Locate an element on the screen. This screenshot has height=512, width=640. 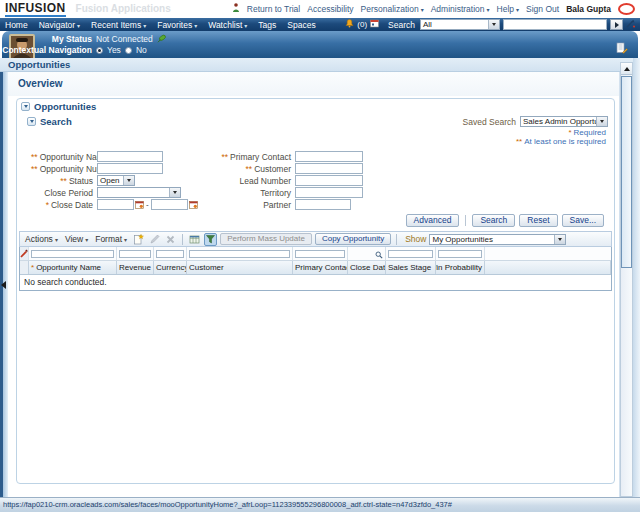
advanced-search-icon is located at coordinates (630, 24).